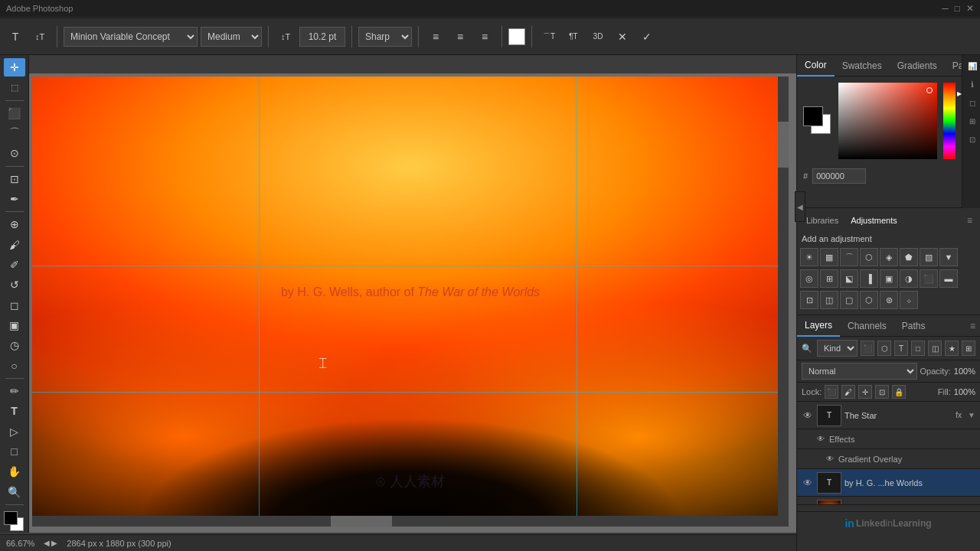 The height and width of the screenshot is (551, 980). What do you see at coordinates (970, 8) in the screenshot?
I see `close-btn: ✕` at bounding box center [970, 8].